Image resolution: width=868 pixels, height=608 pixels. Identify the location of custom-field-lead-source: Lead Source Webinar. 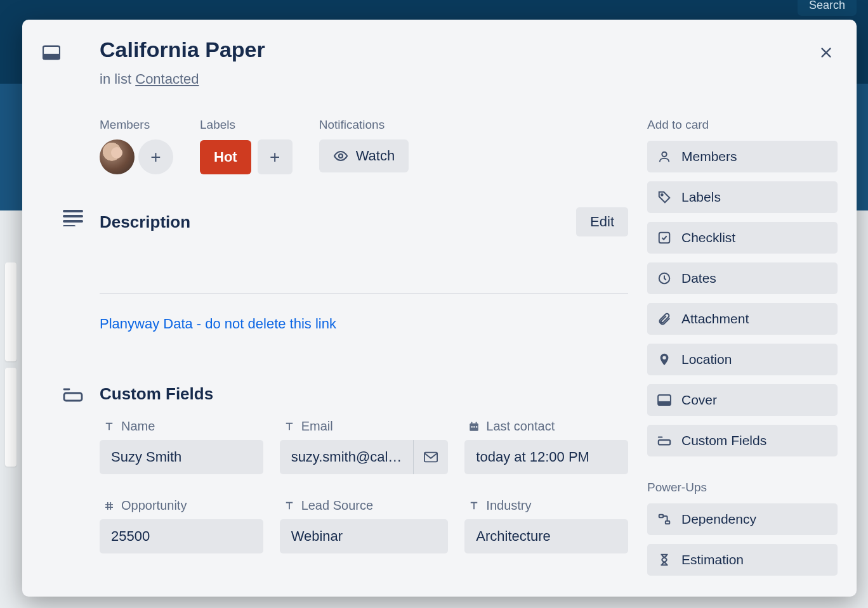
(364, 526).